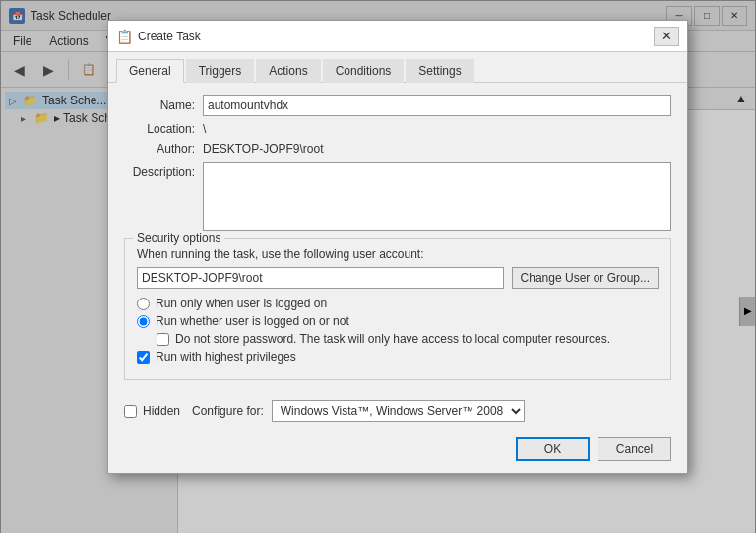  What do you see at coordinates (398, 411) in the screenshot?
I see `configure-for-select: Windows Vista™, Windows Server™ 2008 Win…` at bounding box center [398, 411].